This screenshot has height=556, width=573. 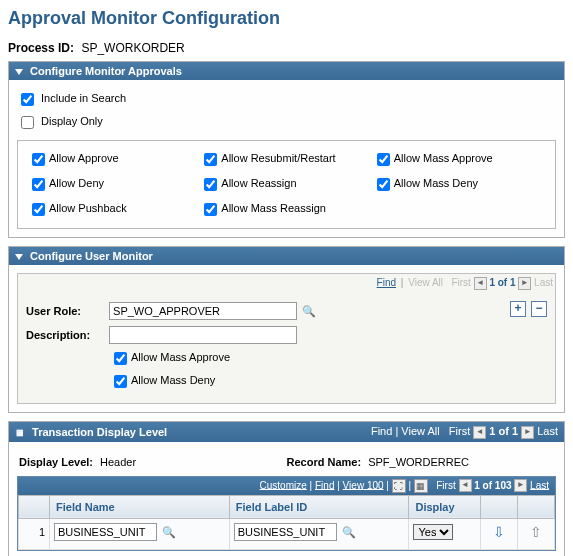 What do you see at coordinates (499, 532) in the screenshot?
I see `move-down-icon: ⇩` at bounding box center [499, 532].